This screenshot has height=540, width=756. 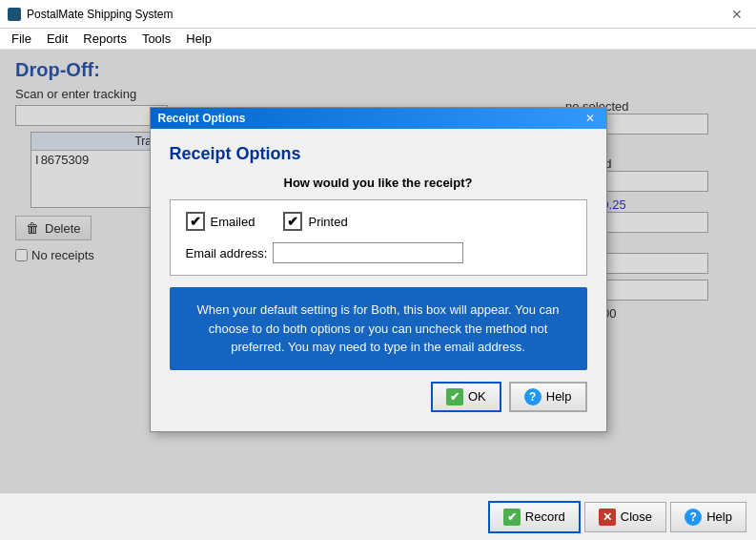 I want to click on title-bar: PostalMate Shipping System ✕, so click(x=378, y=14).